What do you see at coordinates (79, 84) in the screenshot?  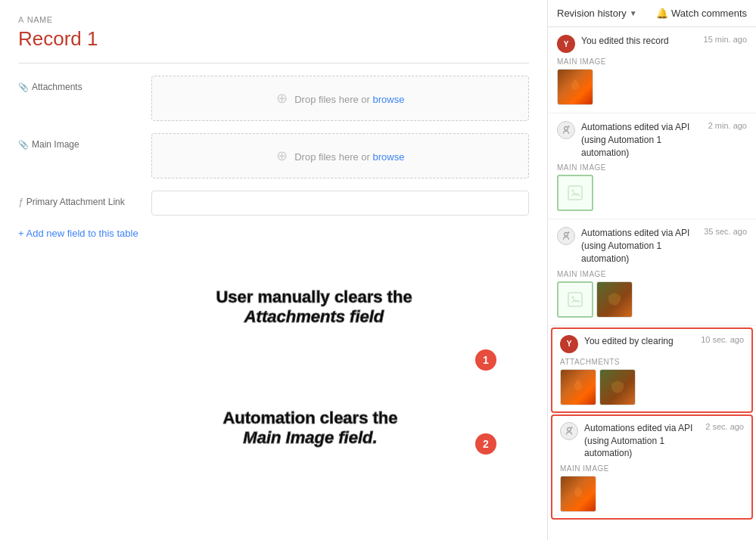 I see `attachments-label: 📎 Attachments` at bounding box center [79, 84].